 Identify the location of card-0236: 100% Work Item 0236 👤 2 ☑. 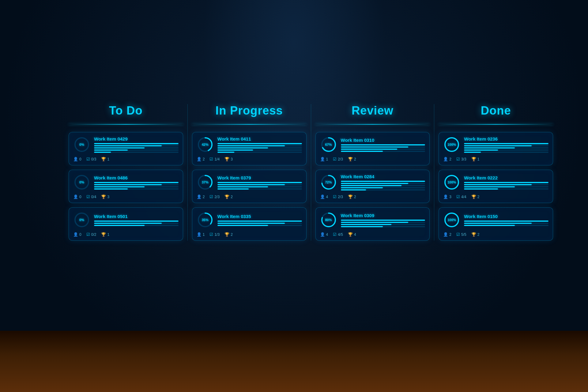
(496, 149).